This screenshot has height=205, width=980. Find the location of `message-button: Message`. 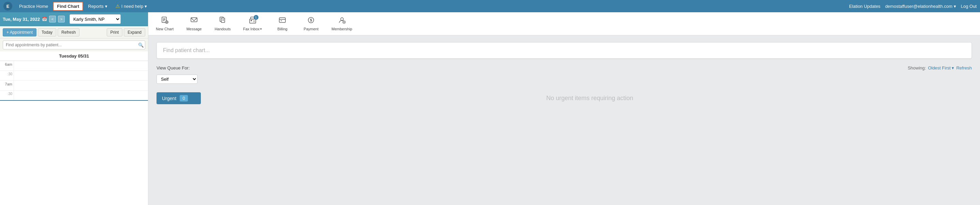

message-button: Message is located at coordinates (194, 24).